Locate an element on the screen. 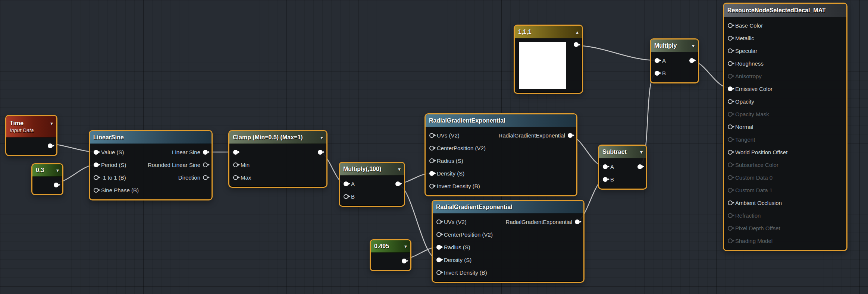  minus1-to-1-input-pin is located at coordinates (96, 177).